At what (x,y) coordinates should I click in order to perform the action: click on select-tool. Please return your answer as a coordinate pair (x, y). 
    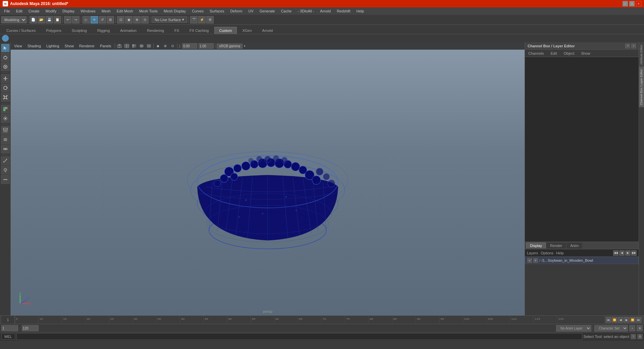
    Looking at the image, I should click on (5, 48).